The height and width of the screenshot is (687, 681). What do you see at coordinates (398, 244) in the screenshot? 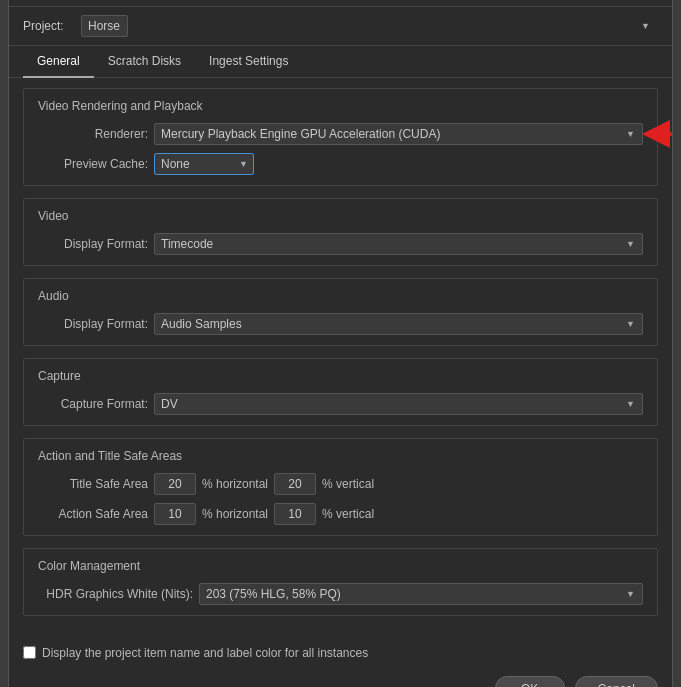
I see `video-display-format-select: Timecode` at bounding box center [398, 244].